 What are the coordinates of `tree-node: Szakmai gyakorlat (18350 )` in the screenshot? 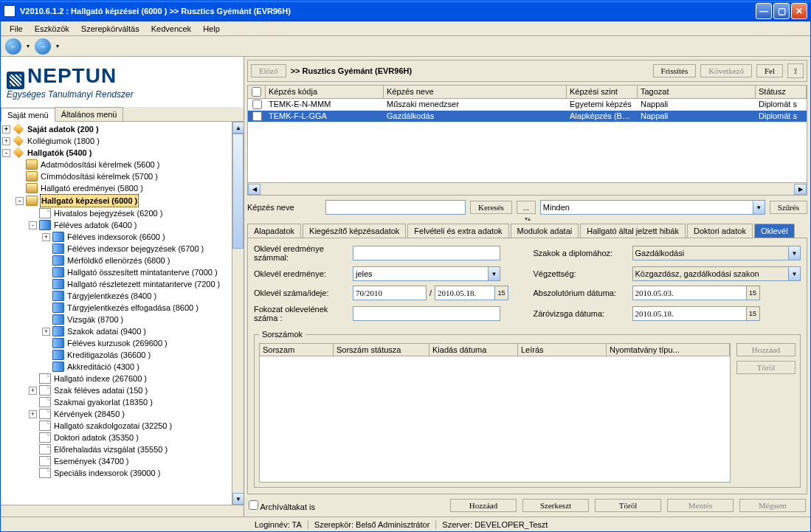 It's located at (117, 402).